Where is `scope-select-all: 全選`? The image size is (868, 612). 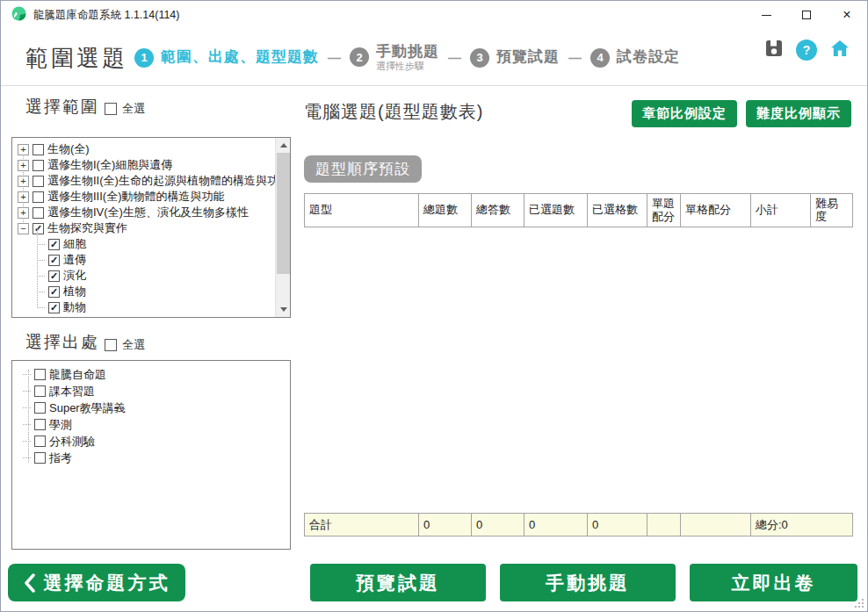 scope-select-all: 全選 is located at coordinates (125, 109).